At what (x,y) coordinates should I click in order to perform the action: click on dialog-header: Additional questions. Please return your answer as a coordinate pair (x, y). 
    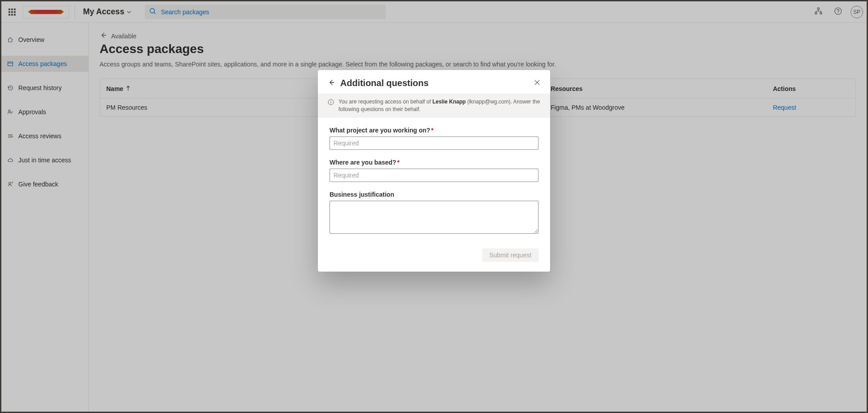
    Looking at the image, I should click on (434, 82).